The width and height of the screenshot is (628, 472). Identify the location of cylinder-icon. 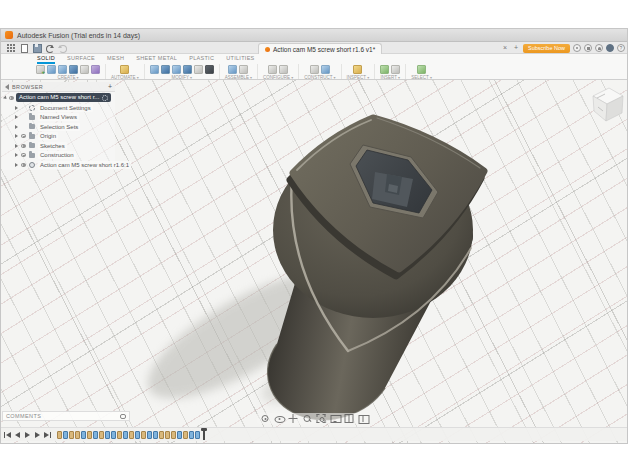
(62, 70).